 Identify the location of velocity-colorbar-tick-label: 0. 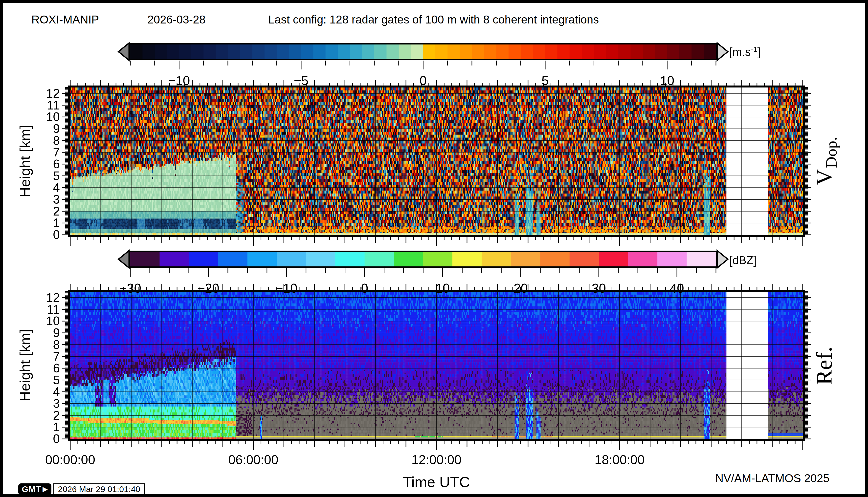
(423, 81).